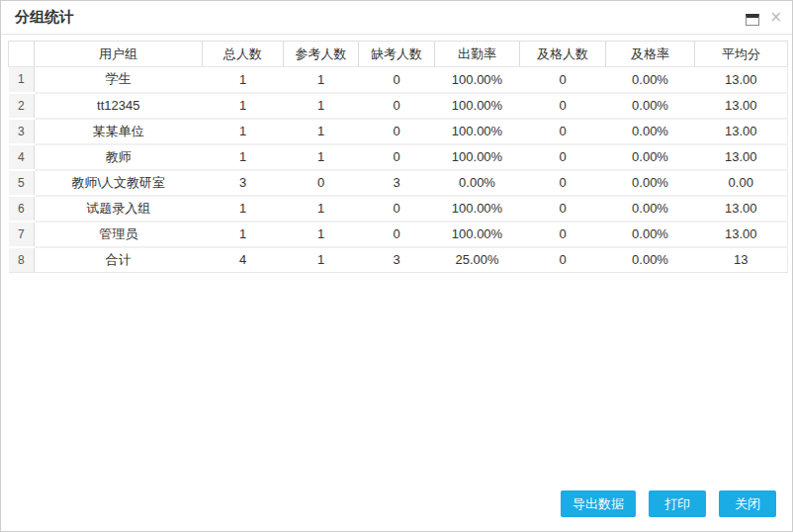  I want to click on dialog-title: 分组统计, so click(44, 18).